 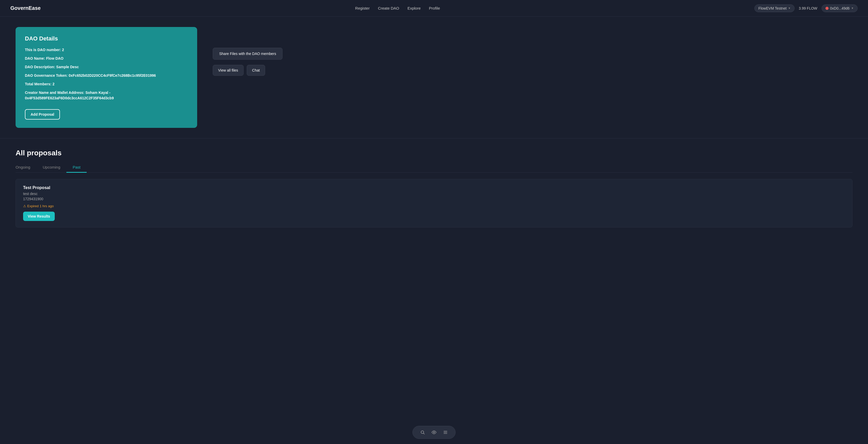 I want to click on explore-link: Explore, so click(x=414, y=8).